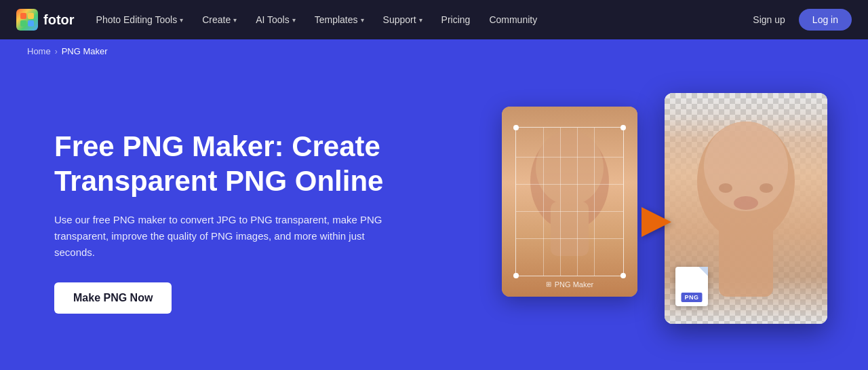  Describe the element at coordinates (220, 20) in the screenshot. I see `nav-create: Create ▾` at that location.